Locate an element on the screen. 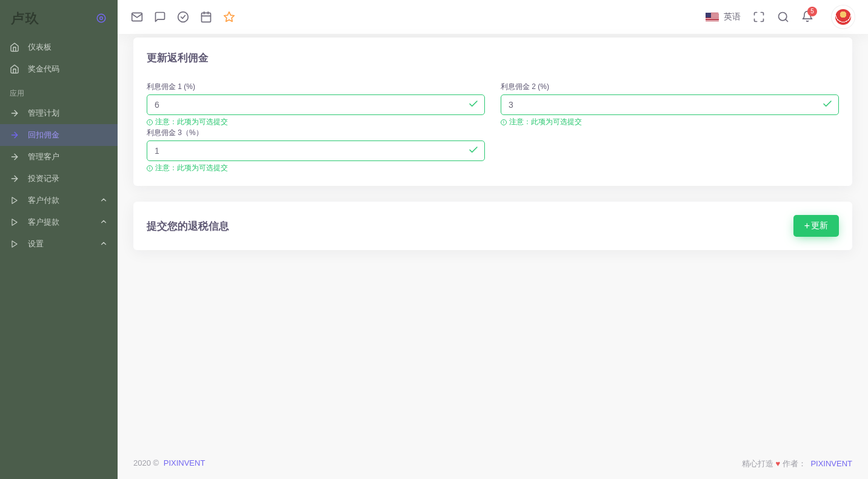 The height and width of the screenshot is (479, 868). footer-left: 2020 © PIXINVENT is located at coordinates (169, 464).